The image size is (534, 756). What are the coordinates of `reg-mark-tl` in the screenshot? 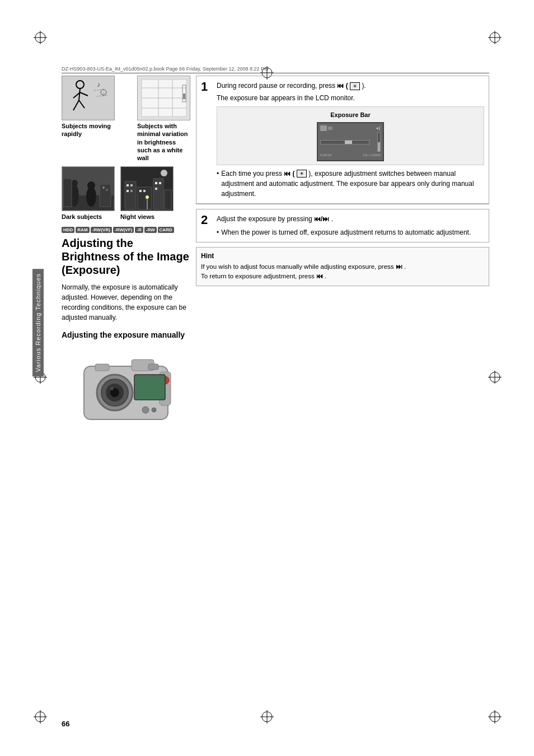 It's located at (40, 38).